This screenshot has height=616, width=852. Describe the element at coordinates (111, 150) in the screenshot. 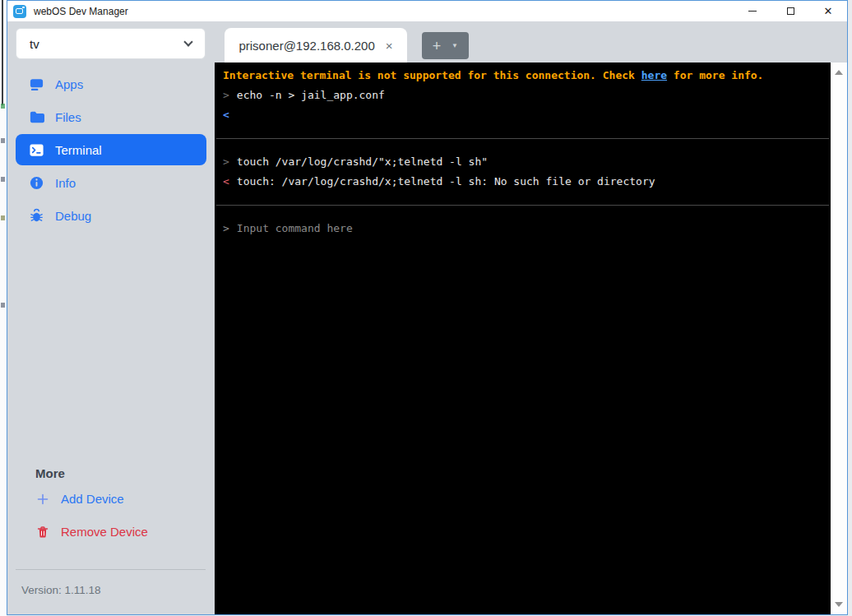

I see `sidebar-nav: Apps Files Terminal` at that location.